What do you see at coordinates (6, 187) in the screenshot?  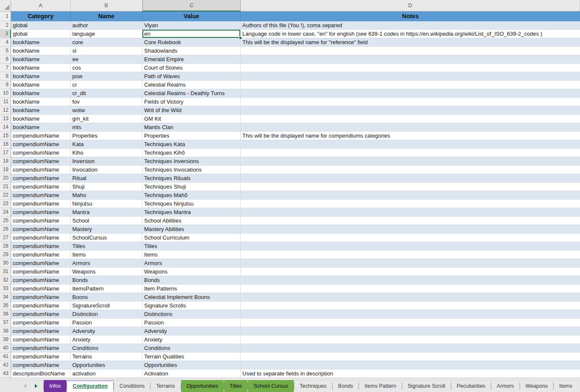 I see `row-header-21: 21` at bounding box center [6, 187].